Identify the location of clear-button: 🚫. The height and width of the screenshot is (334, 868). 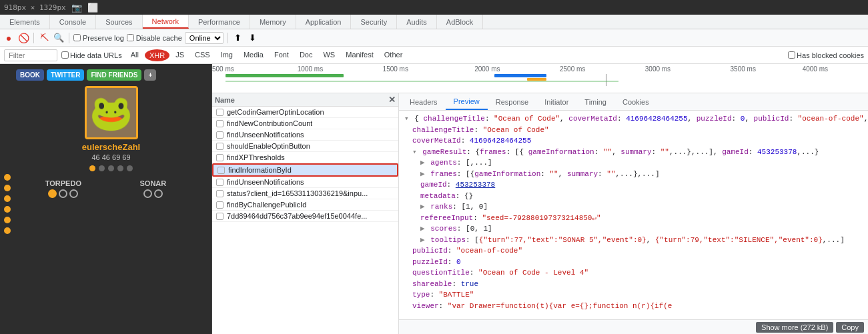
(23, 38).